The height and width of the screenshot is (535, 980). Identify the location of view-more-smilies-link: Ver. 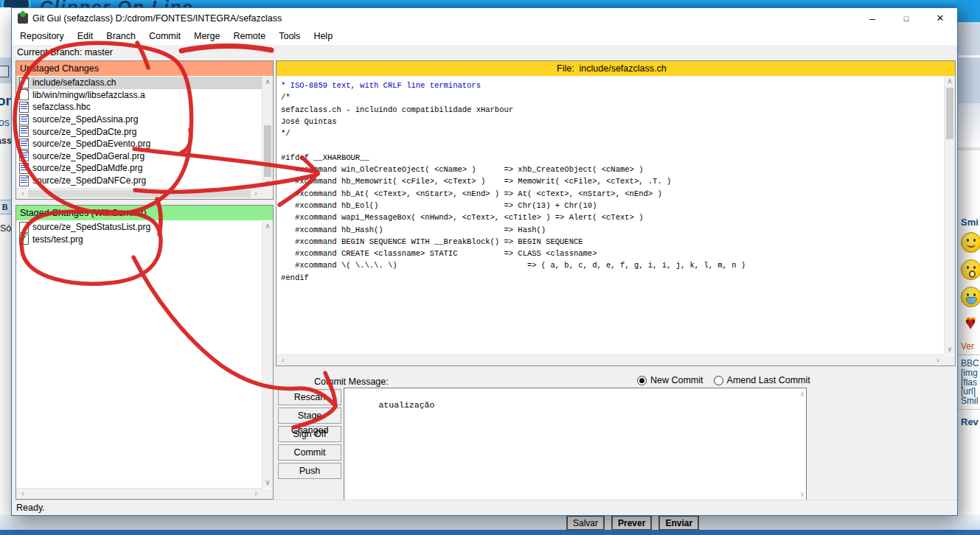
(967, 346).